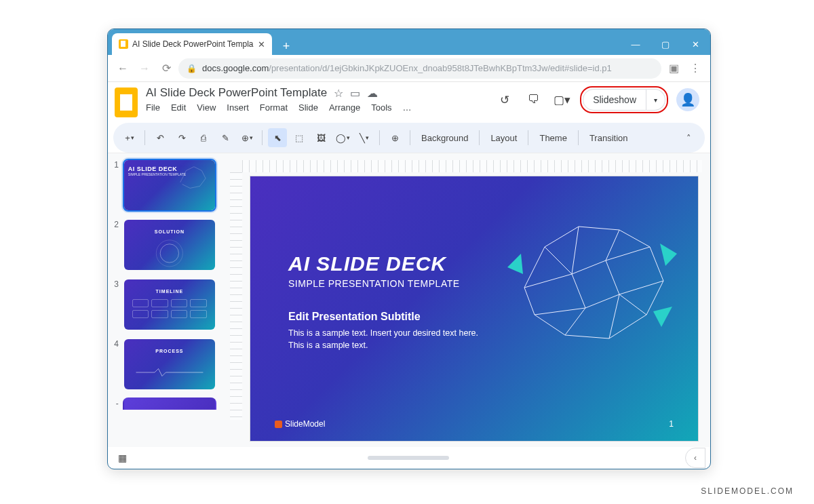  I want to click on theme-button: Theme, so click(553, 138).